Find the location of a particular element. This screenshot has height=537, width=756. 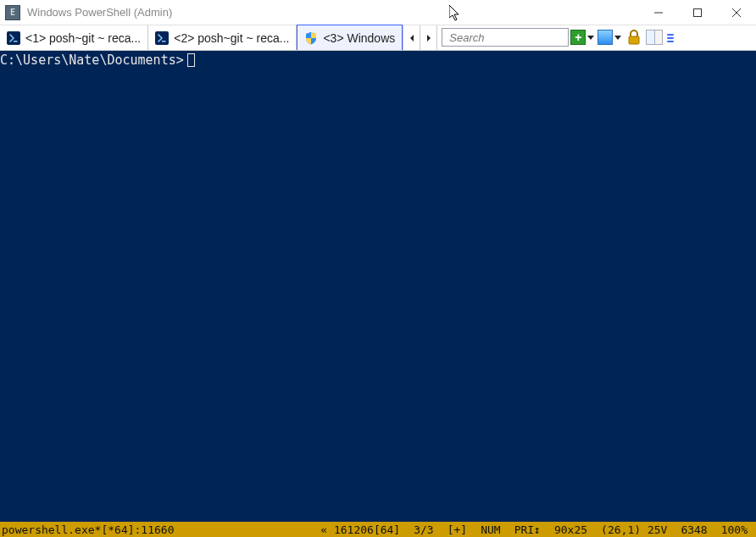

search-input is located at coordinates (505, 37).